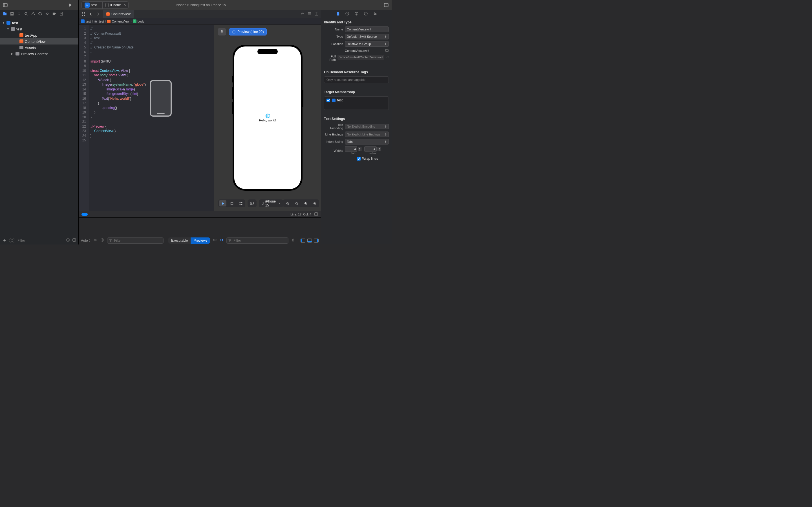 This screenshot has width=812, height=507. Describe the element at coordinates (35, 42) in the screenshot. I see `tree-item-label: ContentView` at that location.